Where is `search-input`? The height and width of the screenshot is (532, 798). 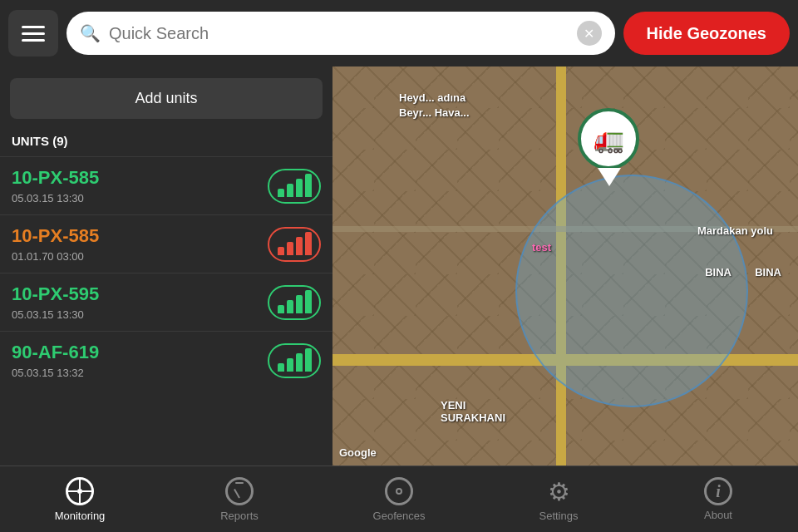 search-input is located at coordinates (339, 33).